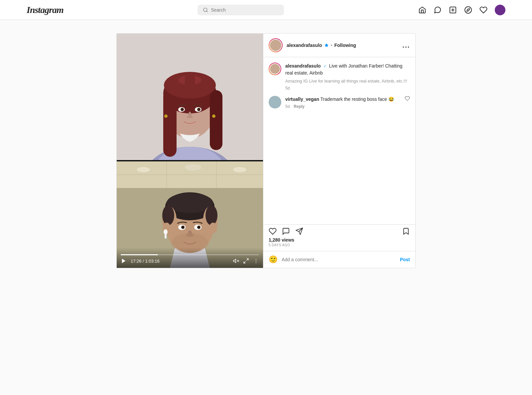 Image resolution: width=532 pixels, height=395 pixels. Describe the element at coordinates (124, 261) in the screenshot. I see `play-button` at that location.